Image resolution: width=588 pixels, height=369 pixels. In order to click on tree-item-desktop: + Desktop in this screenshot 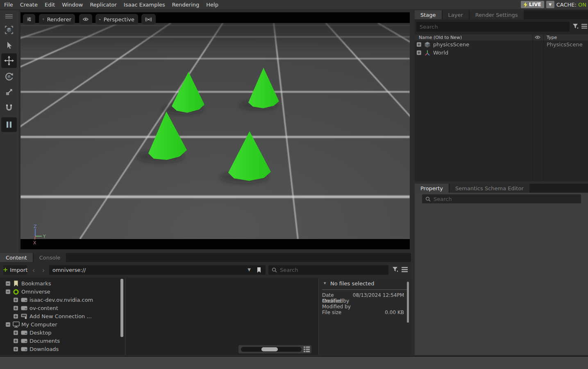, I will do `click(62, 333)`.